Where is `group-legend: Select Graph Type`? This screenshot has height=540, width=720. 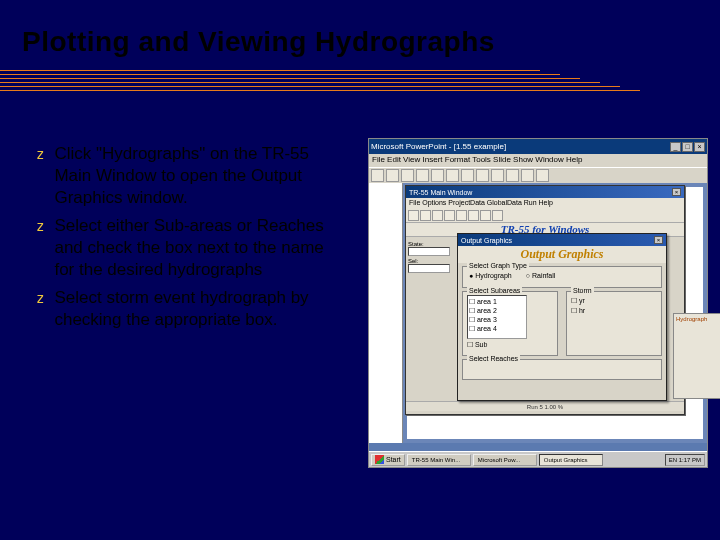 group-legend: Select Graph Type is located at coordinates (498, 266).